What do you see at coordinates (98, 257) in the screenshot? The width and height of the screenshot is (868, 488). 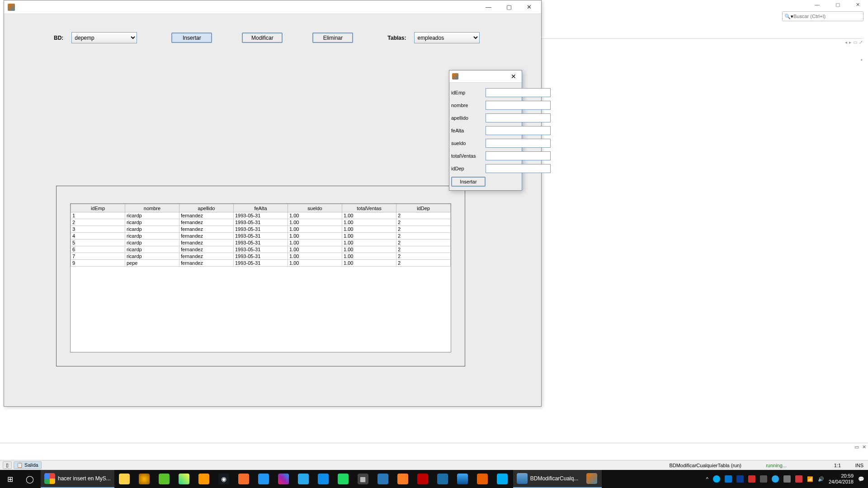 I see `table-cell: 7` at bounding box center [98, 257].